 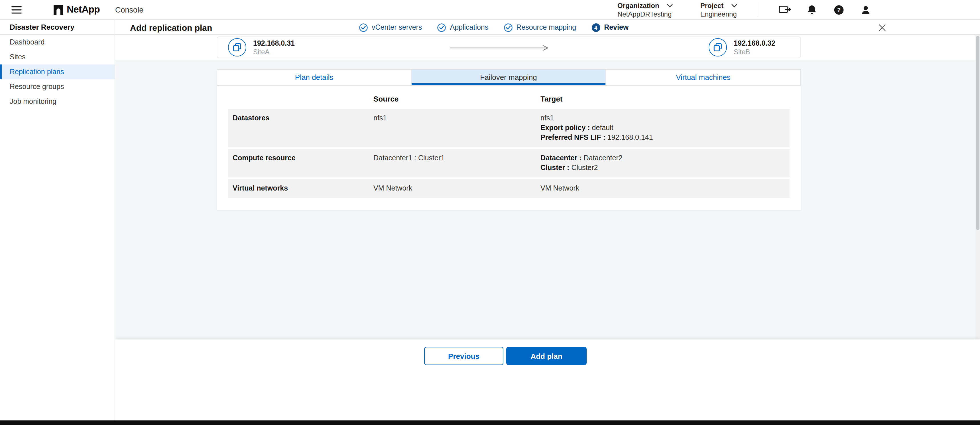 What do you see at coordinates (812, 10) in the screenshot?
I see `bell-icon` at bounding box center [812, 10].